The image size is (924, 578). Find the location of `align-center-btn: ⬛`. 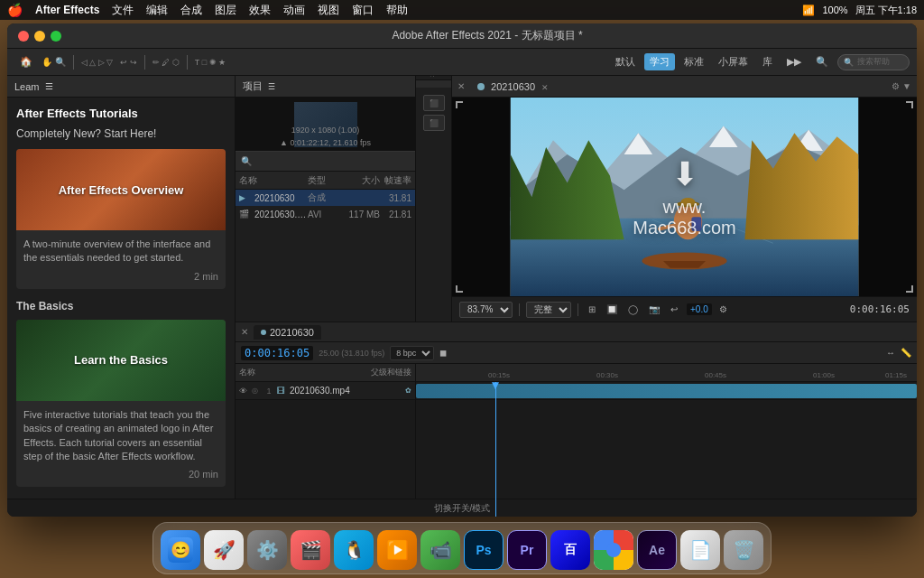

align-center-btn: ⬛ is located at coordinates (434, 123).